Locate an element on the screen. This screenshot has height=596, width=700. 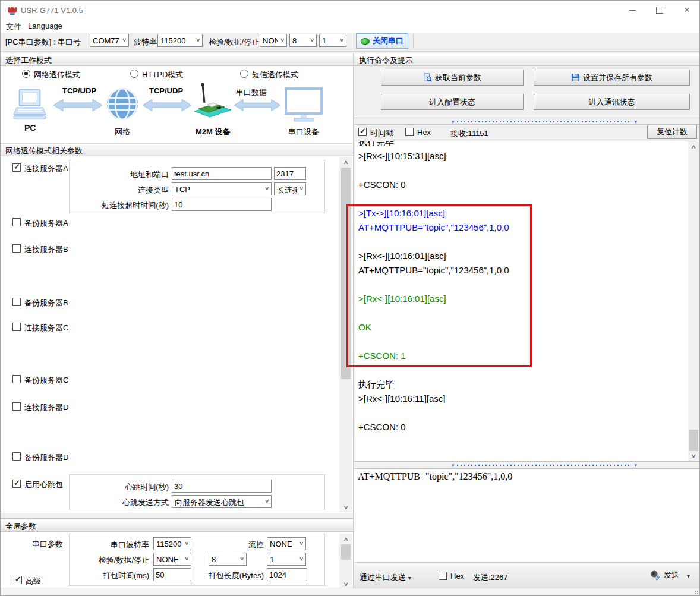
receive-splitter is located at coordinates (527, 121).